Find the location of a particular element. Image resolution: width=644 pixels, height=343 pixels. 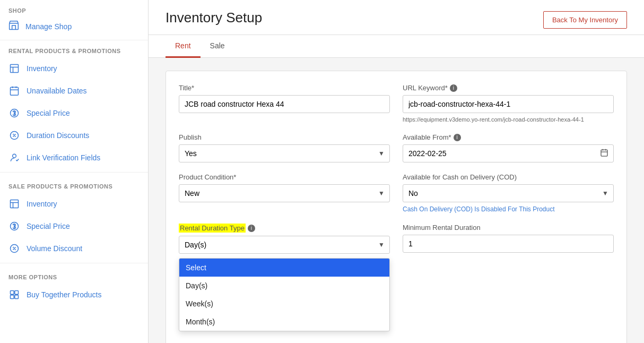

sidebar-item-duration-discounts: Duration Discounts is located at coordinates (74, 135).